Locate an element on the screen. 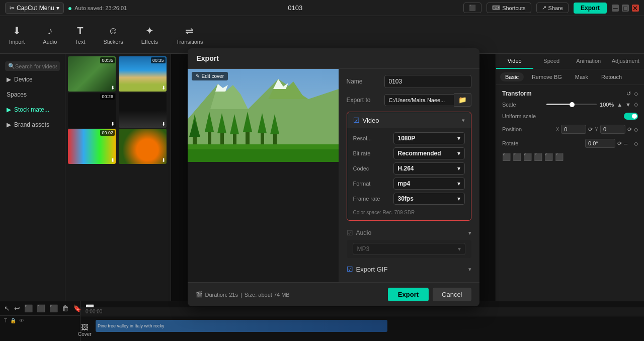  bitrate-select: Recommended ▾ is located at coordinates (429, 153).